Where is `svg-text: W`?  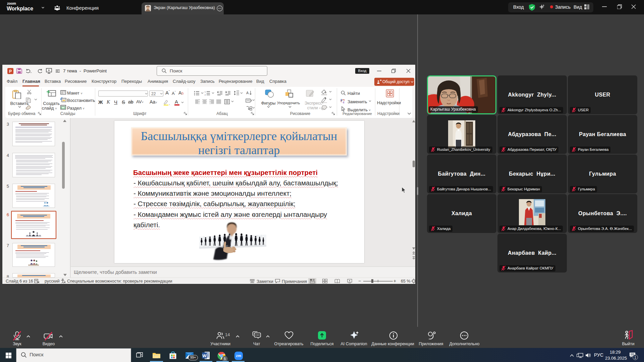
svg-text: W is located at coordinates (205, 356).